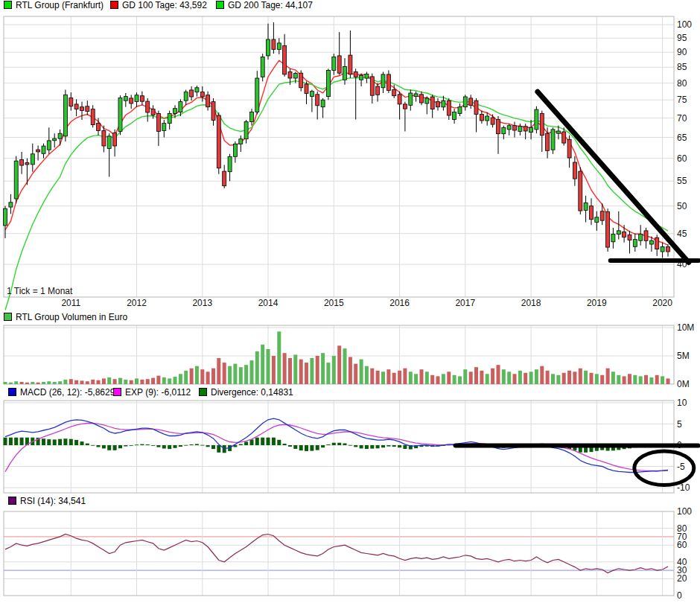 Image resolution: width=700 pixels, height=606 pixels. I want to click on volume-label: RTL Group Volumen in Euro, so click(71, 317).